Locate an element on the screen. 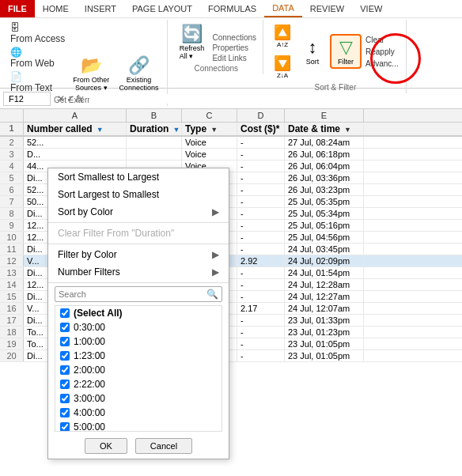 This screenshot has height=476, width=462. filter-button: ▽ Filter is located at coordinates (346, 51).